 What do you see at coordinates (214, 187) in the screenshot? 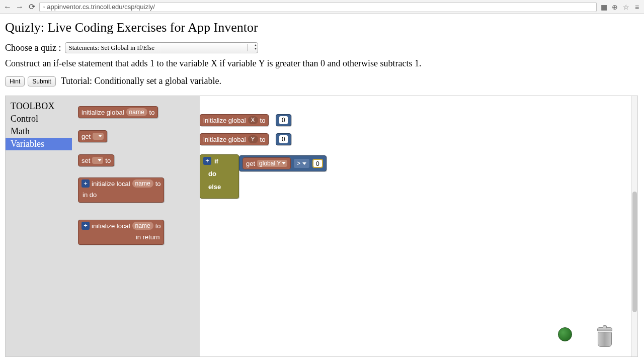
I see `else-label: else` at bounding box center [214, 187].